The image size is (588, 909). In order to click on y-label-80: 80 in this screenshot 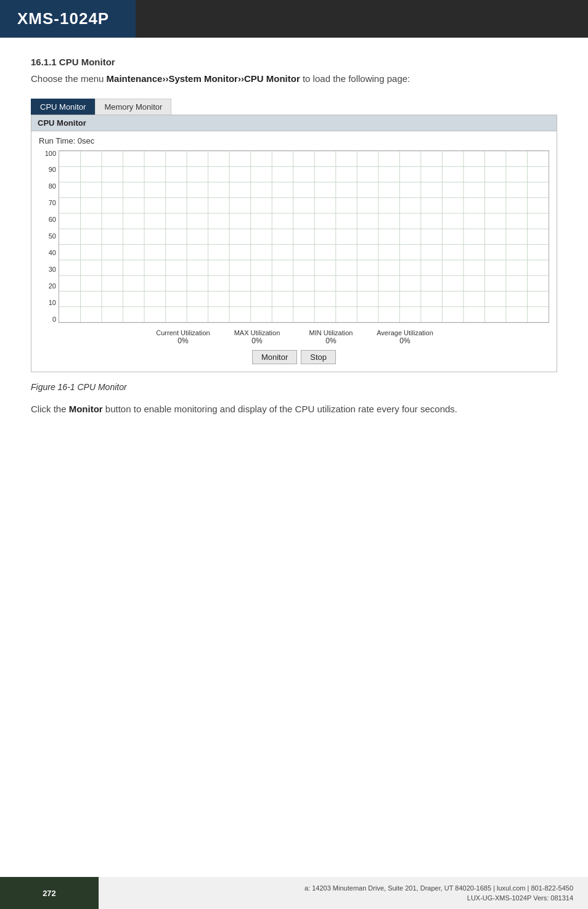, I will do `click(47, 186)`.